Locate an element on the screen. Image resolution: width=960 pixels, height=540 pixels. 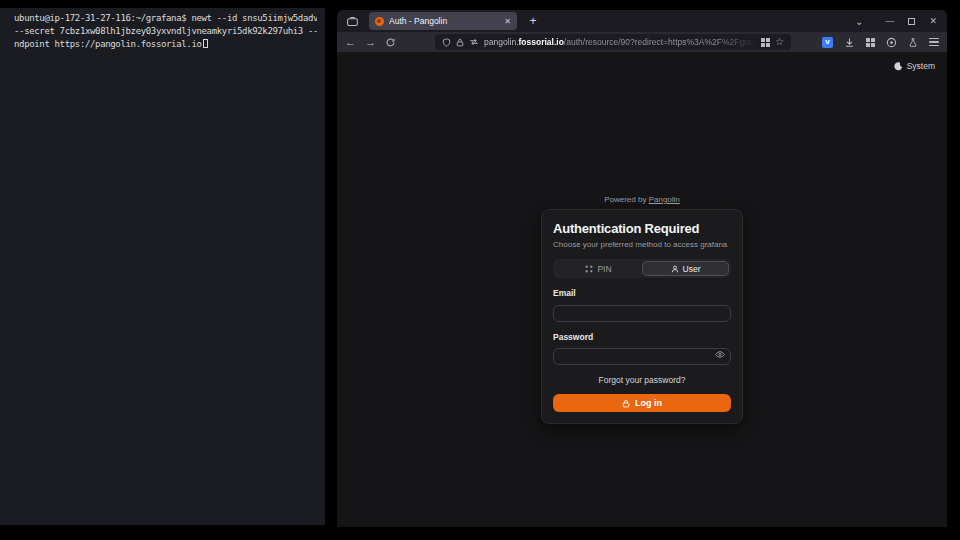
tracking-protection-shield-icon is located at coordinates (446, 42).